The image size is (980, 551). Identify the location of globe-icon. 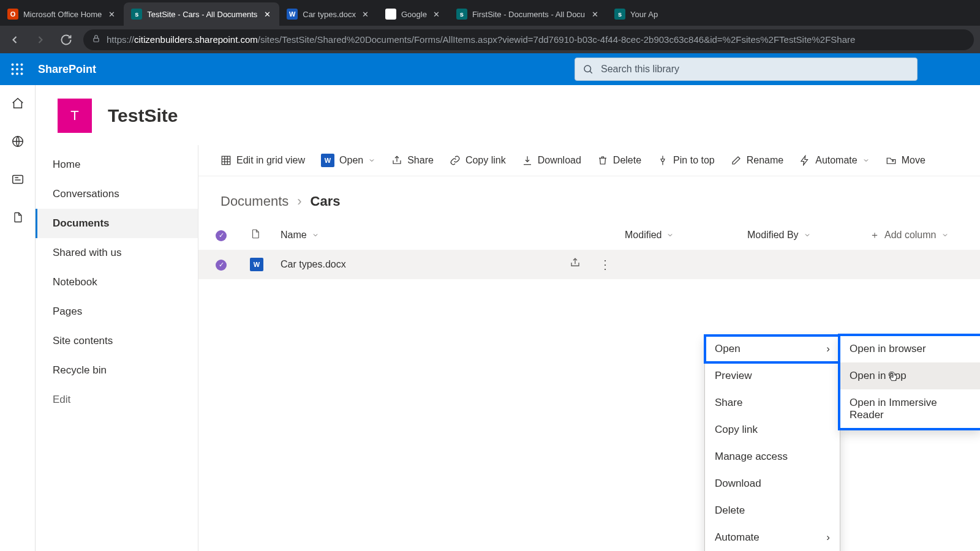
(18, 141).